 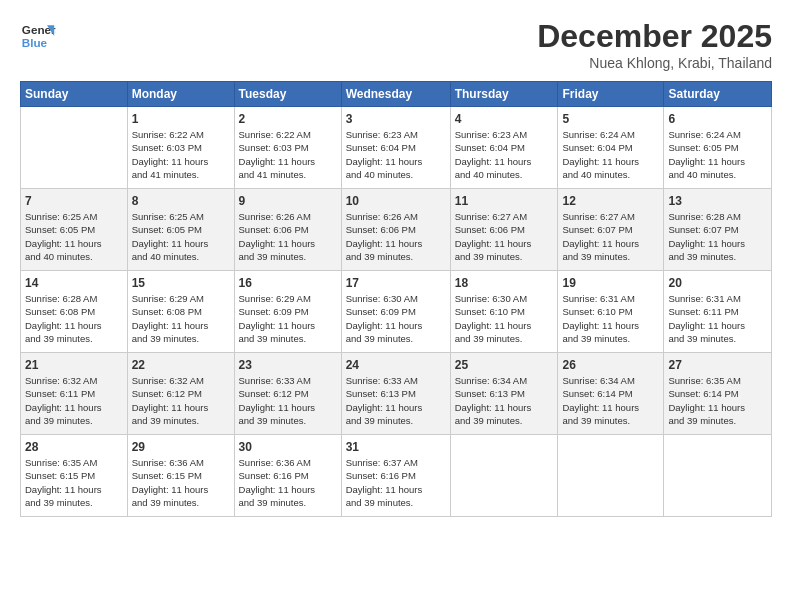 I want to click on week-row-3: 14Sunrise: 6:28 AMSunset: 6:08 PMDayligh…, so click(x=396, y=312).